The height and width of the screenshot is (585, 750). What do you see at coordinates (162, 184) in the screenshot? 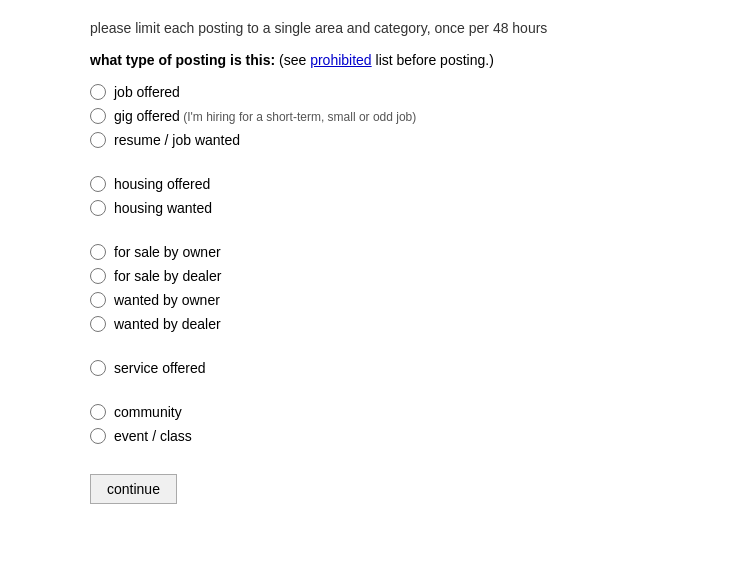
I see `label-text-housing-offered: housing offered` at bounding box center [162, 184].